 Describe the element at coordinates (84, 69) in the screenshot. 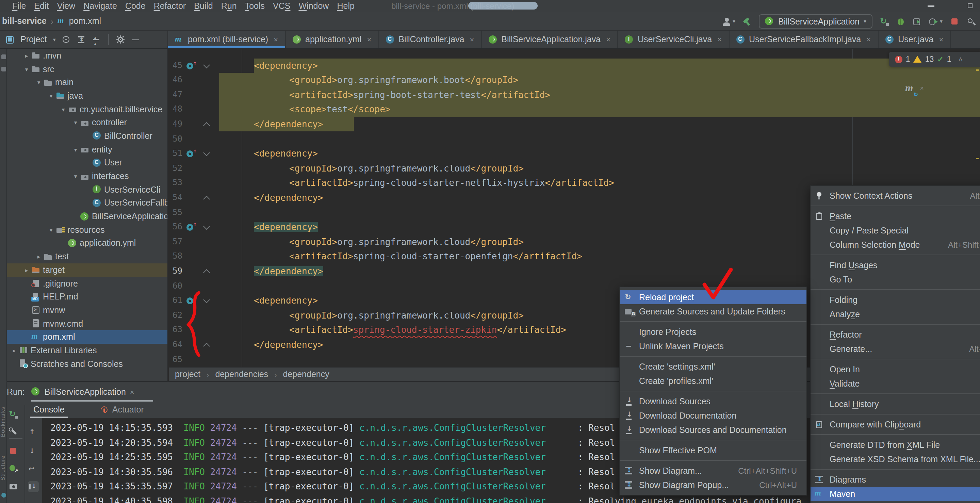

I see `tree-item-src: src` at that location.